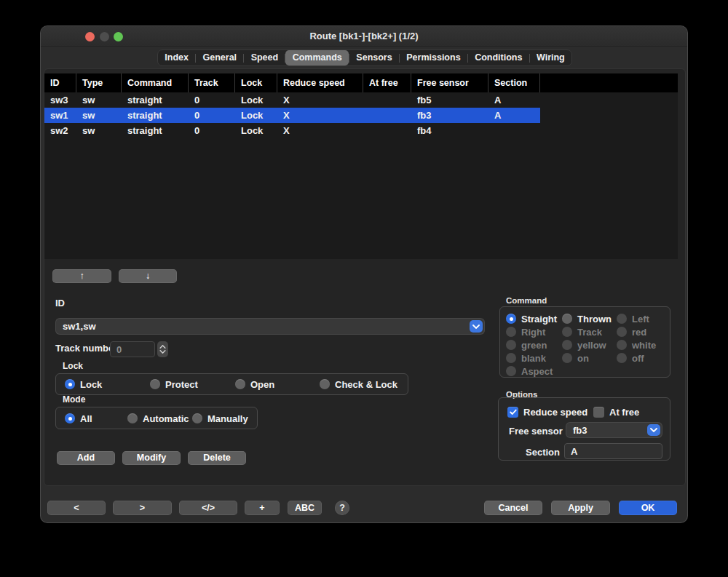  What do you see at coordinates (590, 345) in the screenshot?
I see `radio-yellow: yellow` at bounding box center [590, 345].